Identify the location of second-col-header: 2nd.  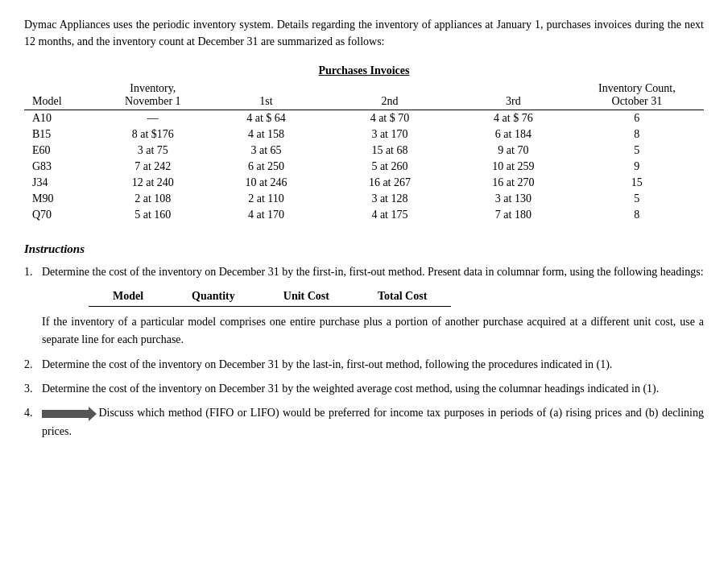
(390, 95).